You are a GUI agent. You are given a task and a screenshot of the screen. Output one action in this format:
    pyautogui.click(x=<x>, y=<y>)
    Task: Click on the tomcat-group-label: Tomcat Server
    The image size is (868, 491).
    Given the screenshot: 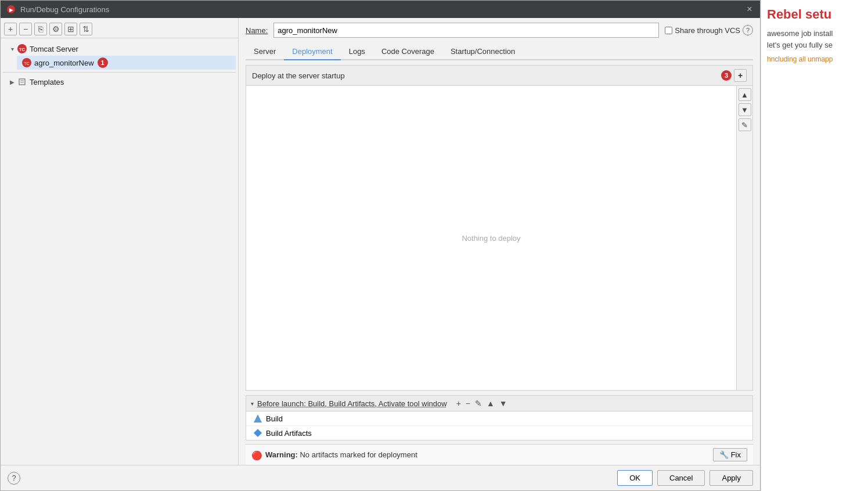 What is the action you would take?
    pyautogui.click(x=54, y=49)
    